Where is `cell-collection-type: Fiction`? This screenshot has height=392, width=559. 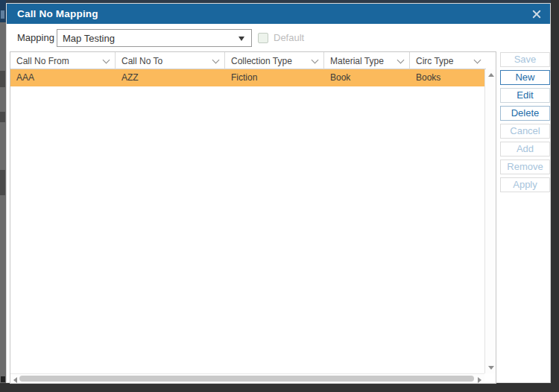 cell-collection-type: Fiction is located at coordinates (274, 78).